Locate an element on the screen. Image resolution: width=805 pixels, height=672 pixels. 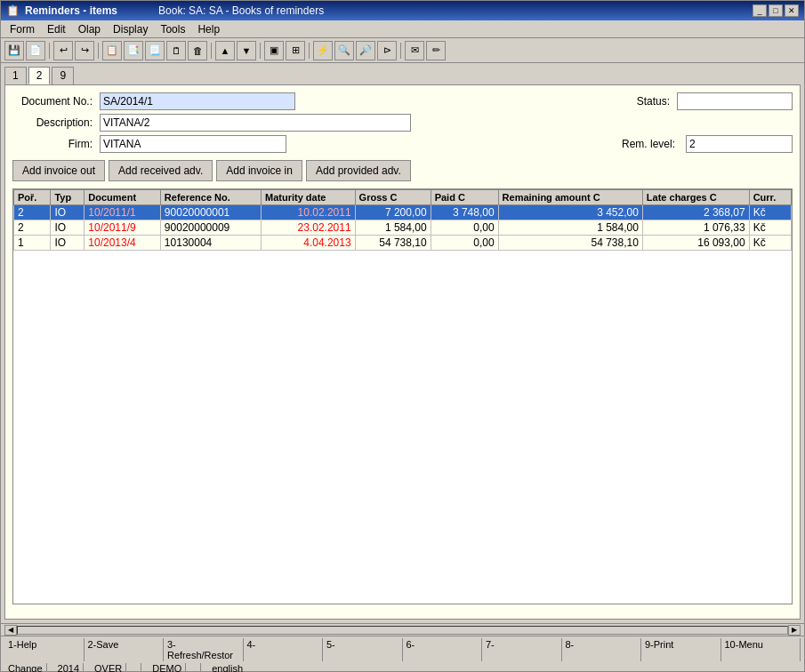
col-typ: Typ is located at coordinates (68, 197).